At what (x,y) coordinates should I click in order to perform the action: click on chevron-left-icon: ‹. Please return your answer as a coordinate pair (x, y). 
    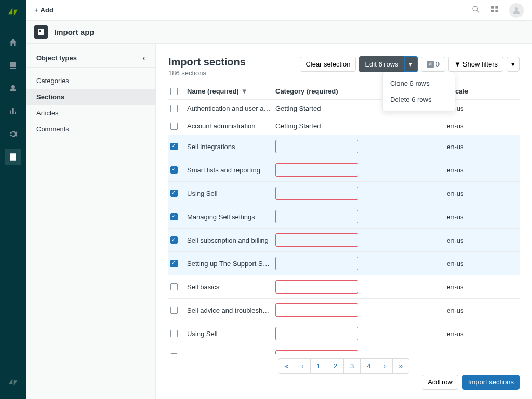
    Looking at the image, I should click on (144, 58).